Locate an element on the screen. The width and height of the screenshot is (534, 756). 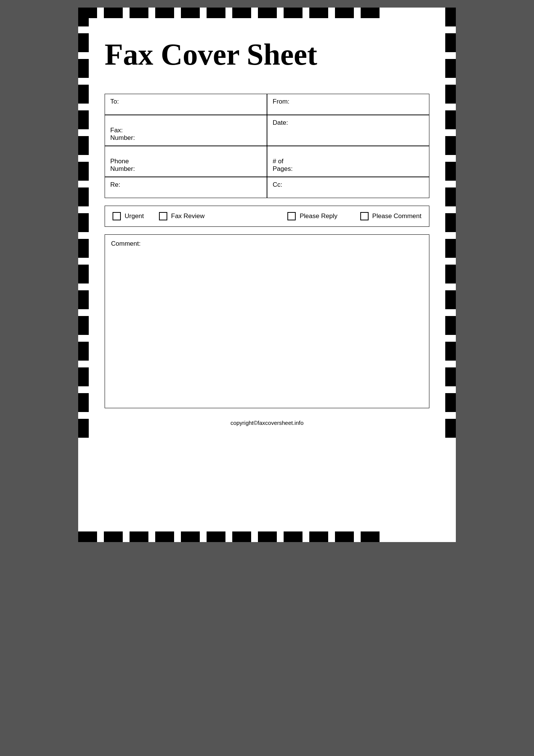
cc-field: Cc: is located at coordinates (348, 187).